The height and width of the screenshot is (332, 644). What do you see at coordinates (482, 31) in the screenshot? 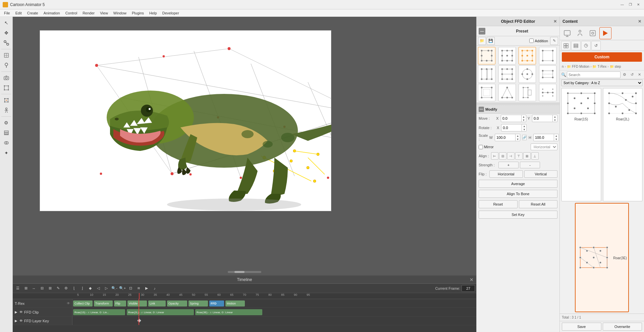
I see `ffd-preset-collapse: —` at bounding box center [482, 31].